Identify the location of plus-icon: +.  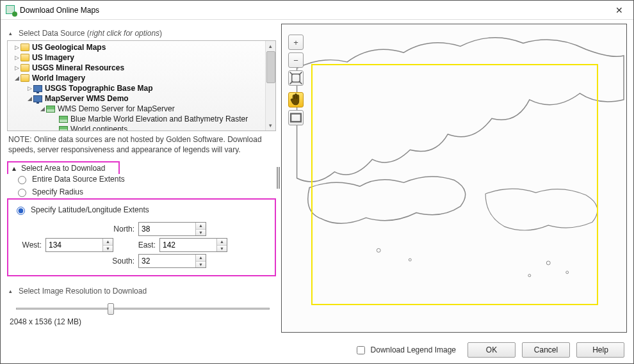
(296, 42).